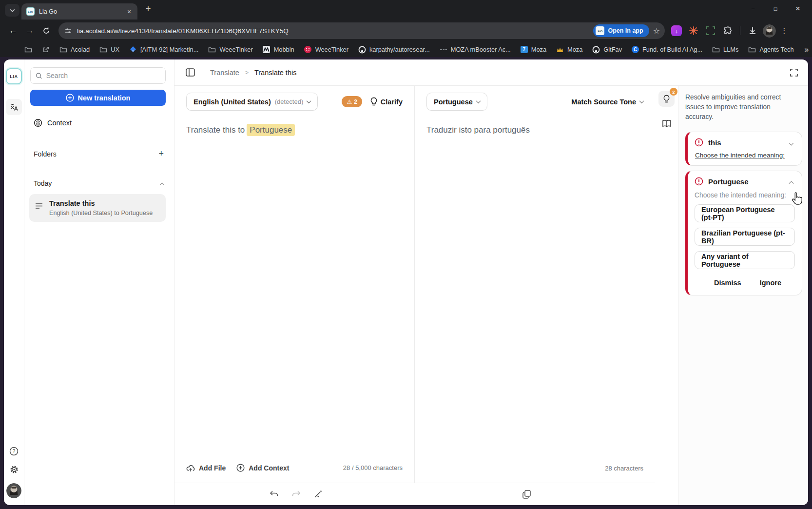 This screenshot has width=812, height=509. What do you see at coordinates (457, 101) in the screenshot?
I see `target-language-selector: Portuguese` at bounding box center [457, 101].